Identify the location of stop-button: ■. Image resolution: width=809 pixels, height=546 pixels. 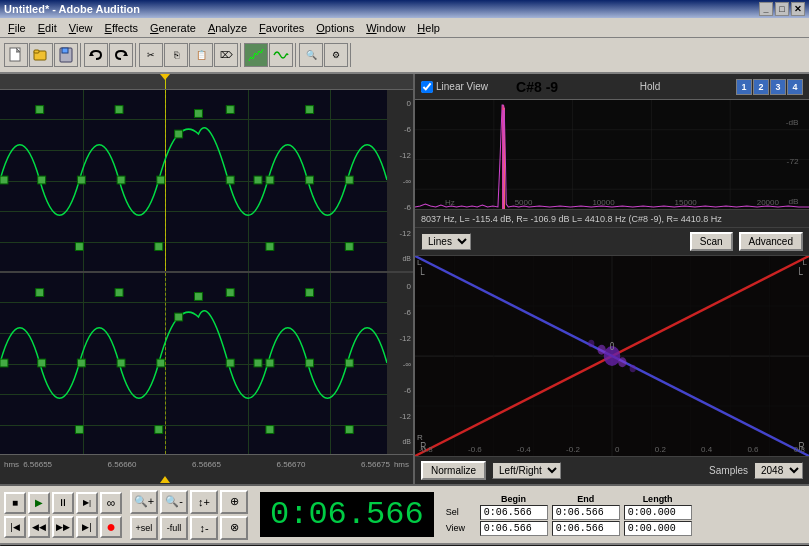
(15, 503).